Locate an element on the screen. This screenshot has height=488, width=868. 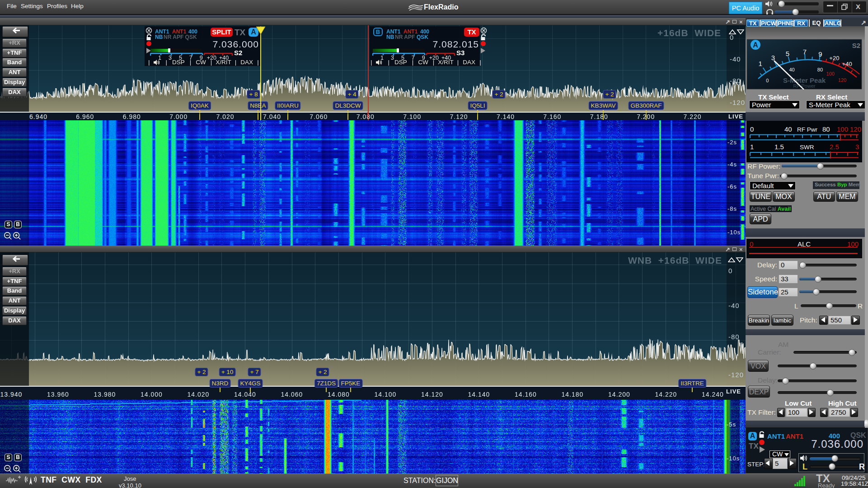
svg-text: +40 is located at coordinates (847, 64).